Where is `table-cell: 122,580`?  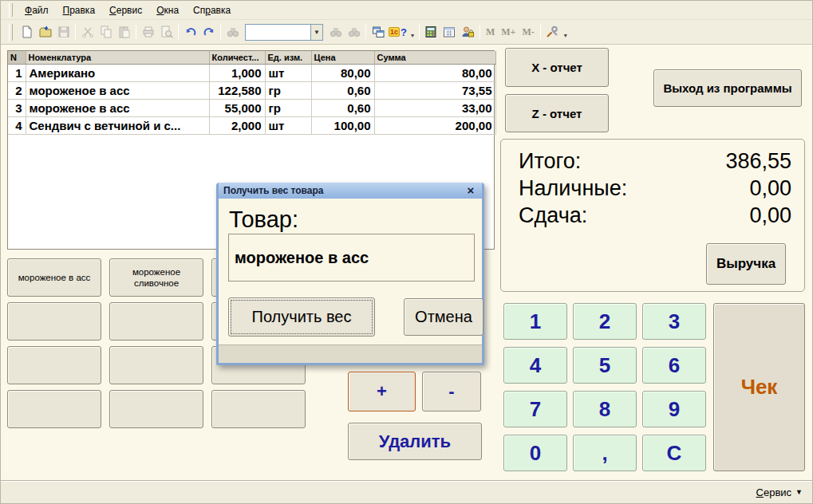
table-cell: 122,580 is located at coordinates (237, 90).